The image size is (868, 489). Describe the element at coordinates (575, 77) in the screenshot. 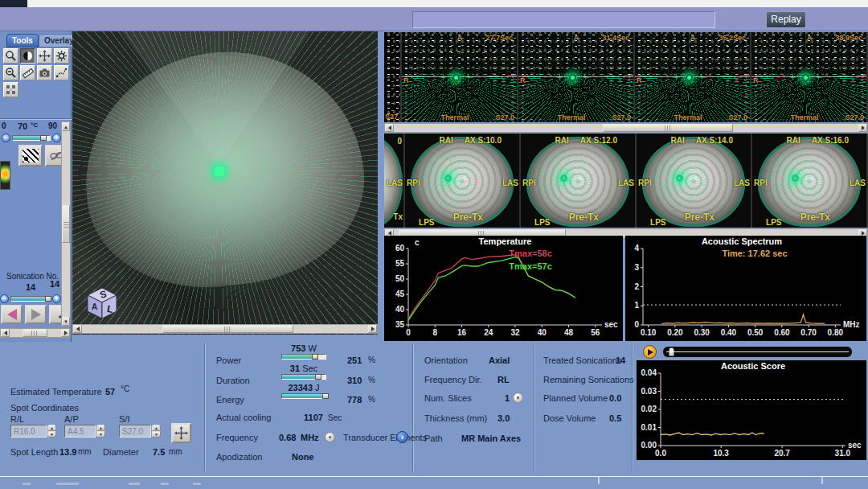

I see `thermal-frame: A 31.4Sec R Thermal S27.0` at that location.